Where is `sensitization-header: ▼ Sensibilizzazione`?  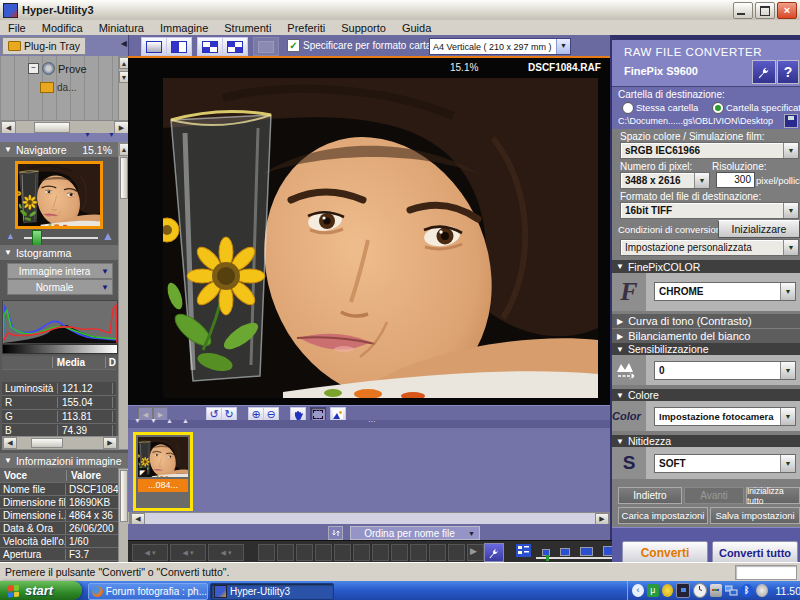 sensitization-header: ▼ Sensibilizzazione is located at coordinates (706, 349).